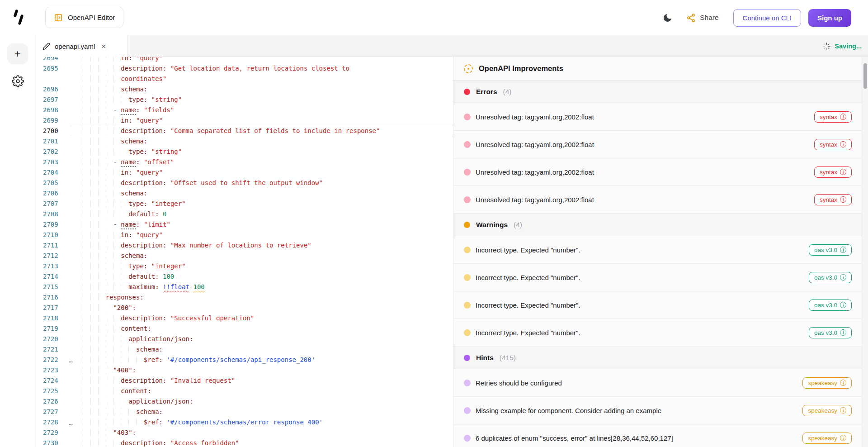 The image size is (868, 447). What do you see at coordinates (53, 162) in the screenshot?
I see `line-number: 2703` at bounding box center [53, 162].